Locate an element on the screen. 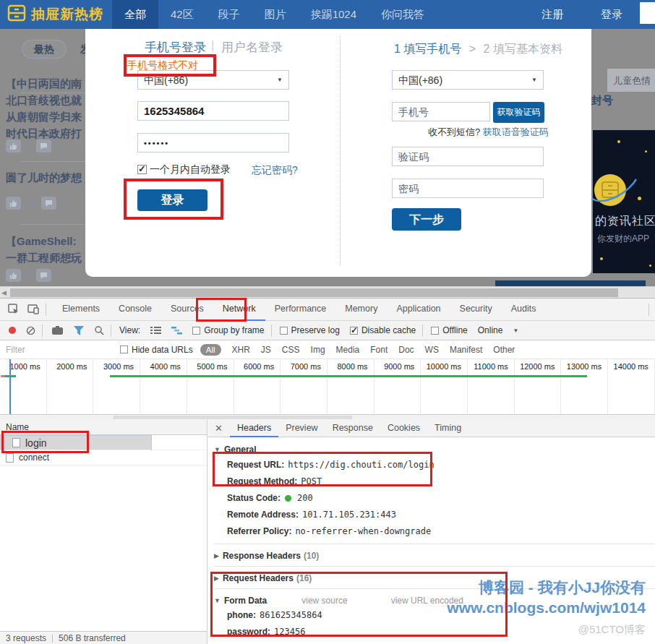 The image size is (655, 644). response-headers-section: ▶ Response Headers (10) is located at coordinates (434, 553).